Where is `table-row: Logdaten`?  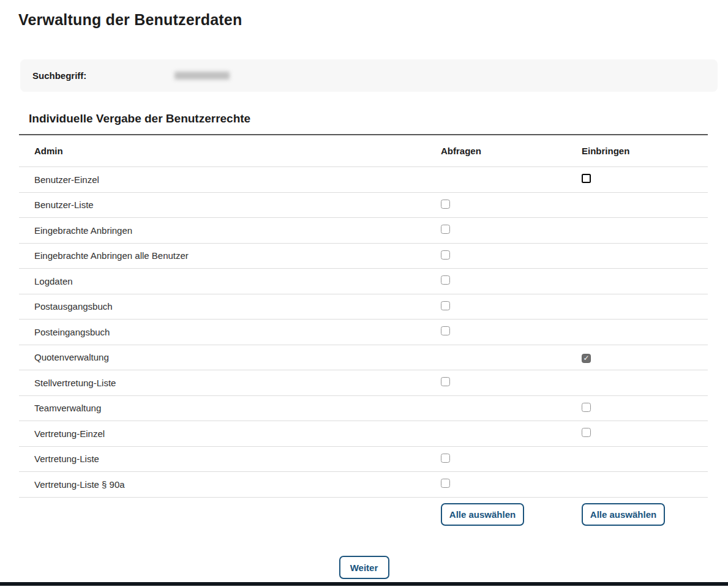 table-row: Logdaten is located at coordinates (364, 282).